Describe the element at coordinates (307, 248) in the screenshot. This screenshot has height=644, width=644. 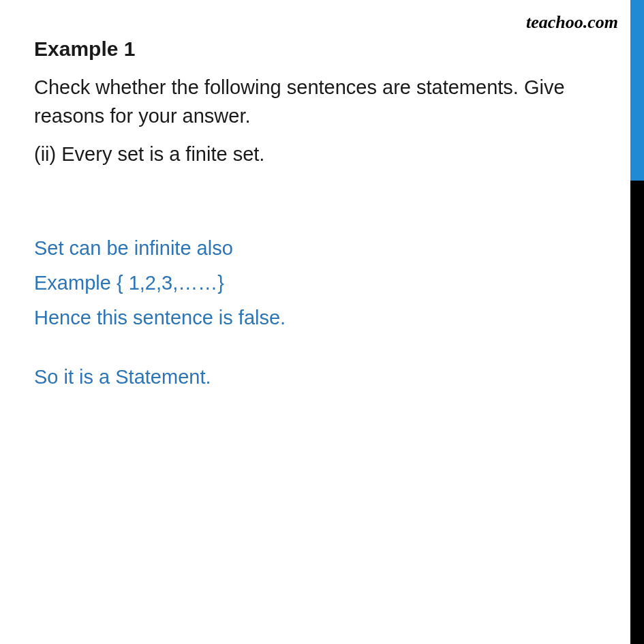
I see `answer-line-1: Set can be infinite also` at that location.